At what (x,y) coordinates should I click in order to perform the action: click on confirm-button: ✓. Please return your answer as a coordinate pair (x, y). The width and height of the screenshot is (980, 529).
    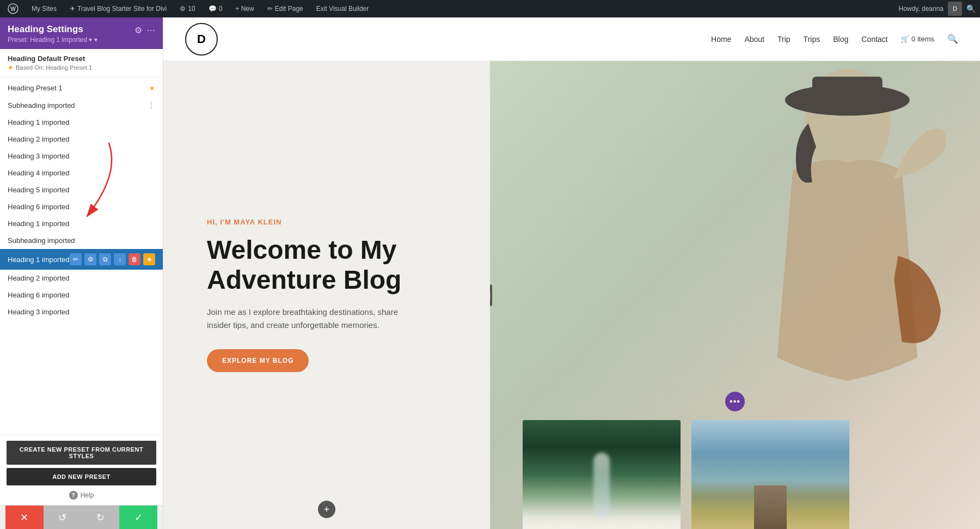
    Looking at the image, I should click on (138, 518).